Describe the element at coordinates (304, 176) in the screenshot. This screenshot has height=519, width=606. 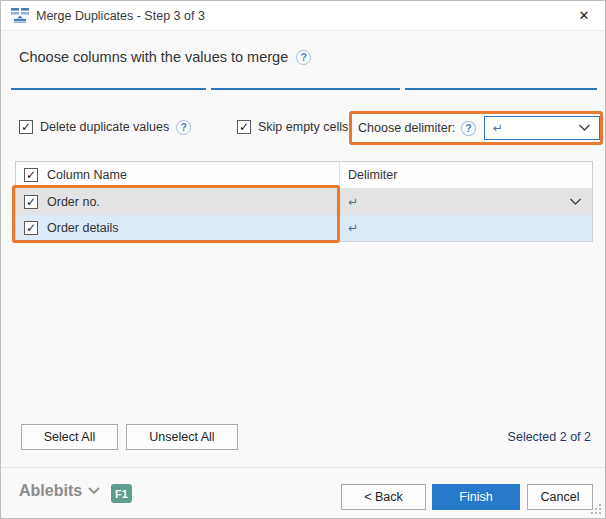
I see `table-header-row: ✓ Column Name Delimiter` at that location.